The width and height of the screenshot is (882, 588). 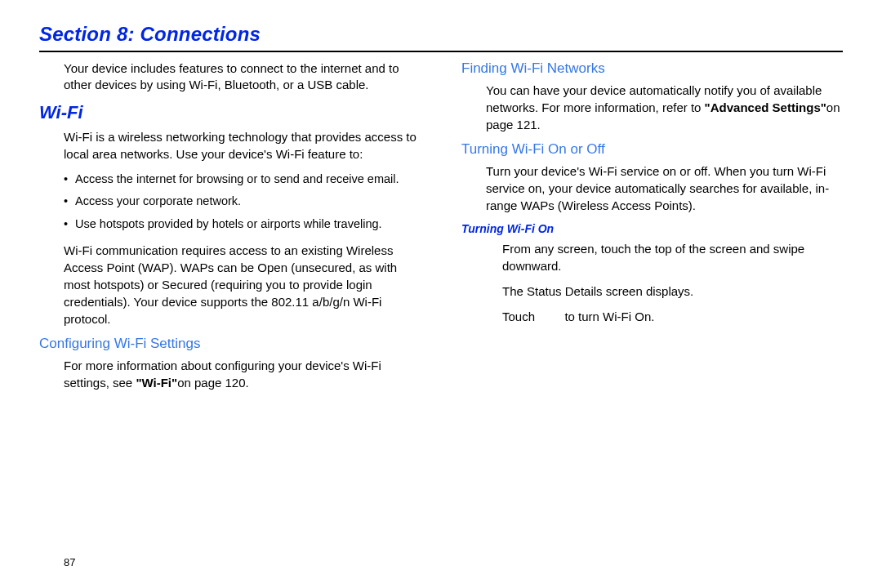 What do you see at coordinates (520, 317) in the screenshot?
I see `text-run: Touch` at bounding box center [520, 317].